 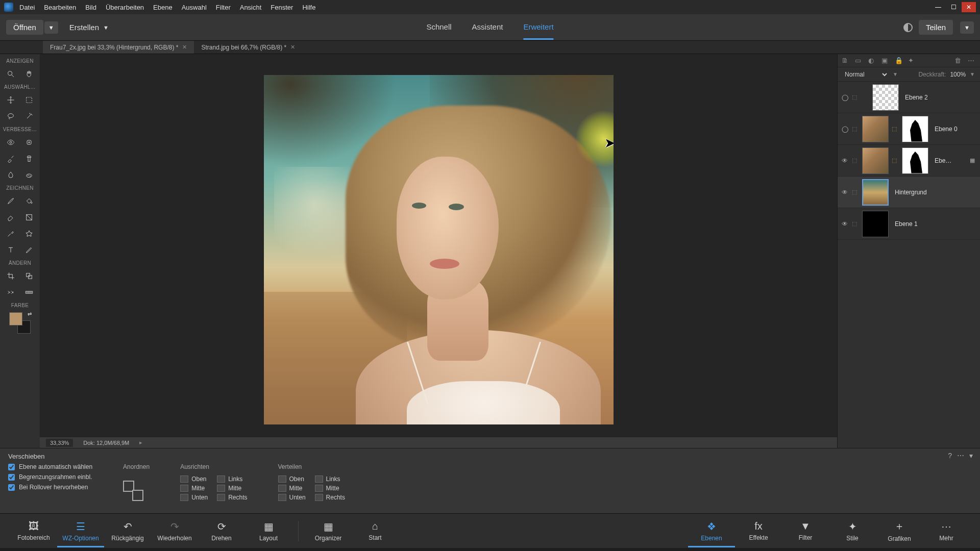 What do you see at coordinates (29, 142) in the screenshot?
I see `spot-heal-tool` at bounding box center [29, 142].